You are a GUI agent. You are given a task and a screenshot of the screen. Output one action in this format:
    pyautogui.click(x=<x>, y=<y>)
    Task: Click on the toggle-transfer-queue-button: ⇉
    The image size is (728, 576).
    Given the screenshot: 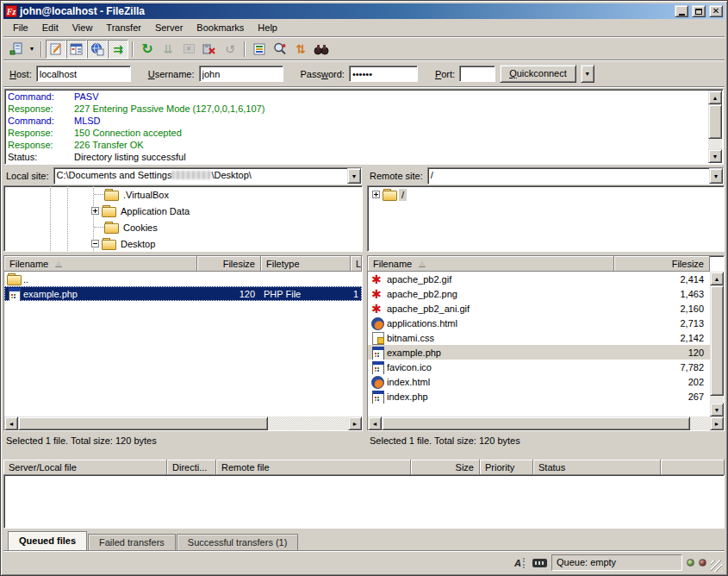 What is the action you would take?
    pyautogui.click(x=118, y=49)
    